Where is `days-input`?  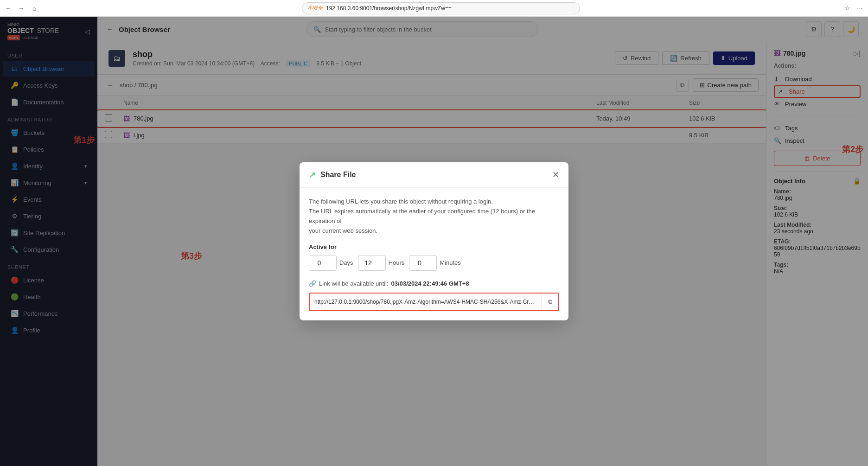 days-input is located at coordinates (323, 263).